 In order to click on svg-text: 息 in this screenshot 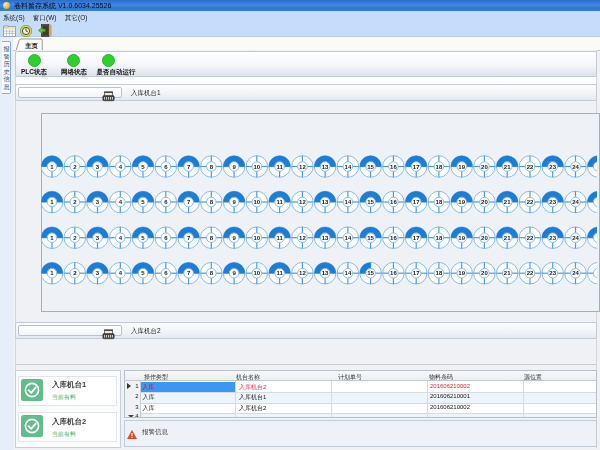, I will do `click(6, 86)`.